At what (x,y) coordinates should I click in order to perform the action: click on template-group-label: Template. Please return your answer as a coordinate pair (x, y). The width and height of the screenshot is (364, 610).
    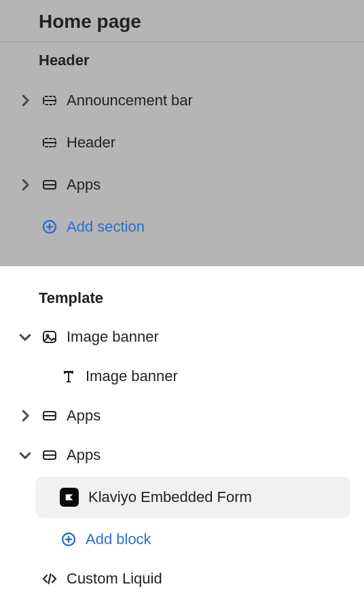
    Looking at the image, I should click on (182, 295).